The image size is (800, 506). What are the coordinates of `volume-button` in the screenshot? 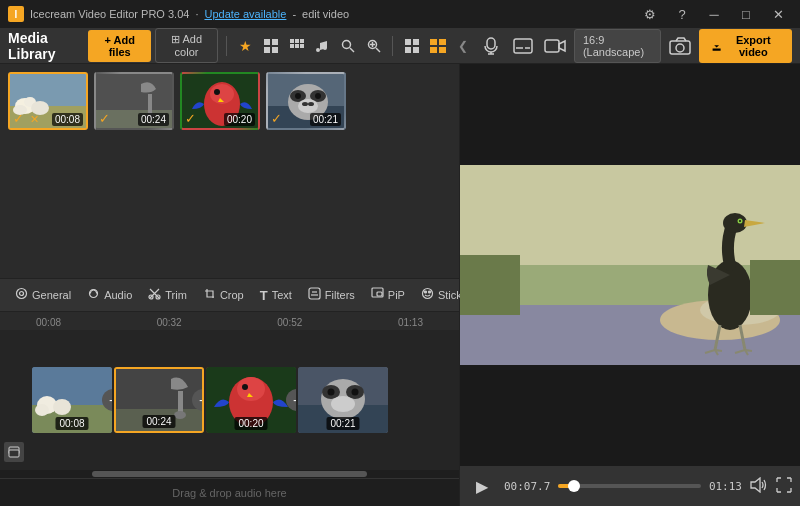 It's located at (759, 486).